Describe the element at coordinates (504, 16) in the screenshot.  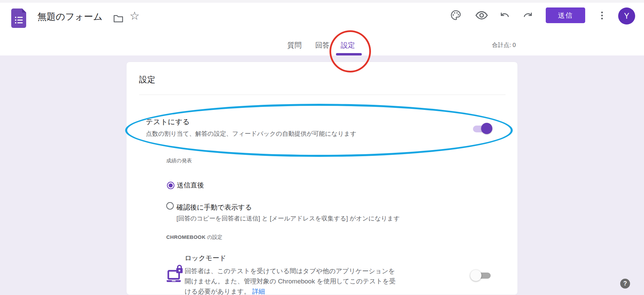
I see `undo-icon` at that location.